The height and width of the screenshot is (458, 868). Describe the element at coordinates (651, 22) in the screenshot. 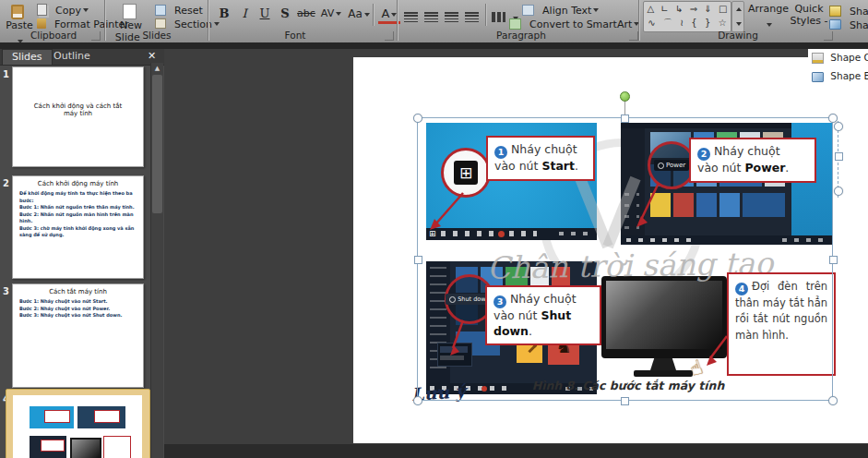

I see `shape-scribble-icon: ∿` at that location.